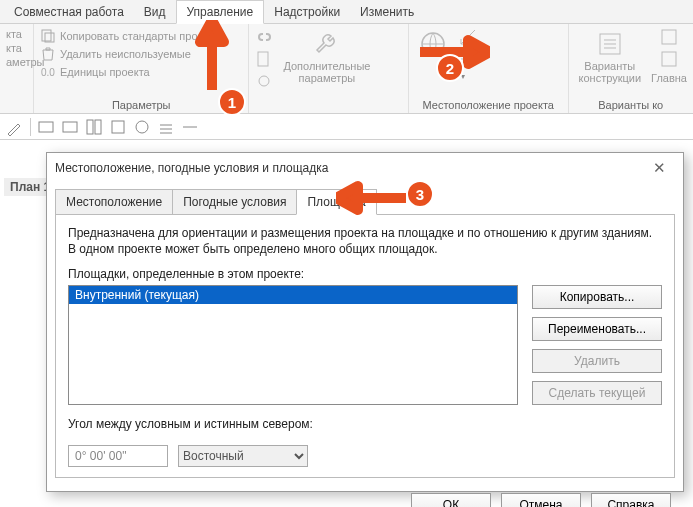 This screenshot has width=693, height=507. I want to click on ribbon-group-label-parameters: Параметры, so click(141, 104).